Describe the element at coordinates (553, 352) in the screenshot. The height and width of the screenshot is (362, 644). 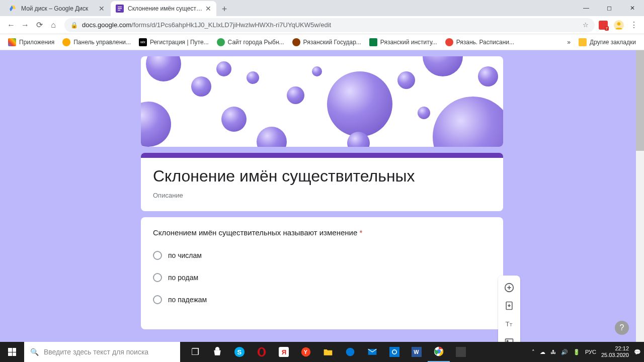
I see `network-icon: 🖧` at that location.